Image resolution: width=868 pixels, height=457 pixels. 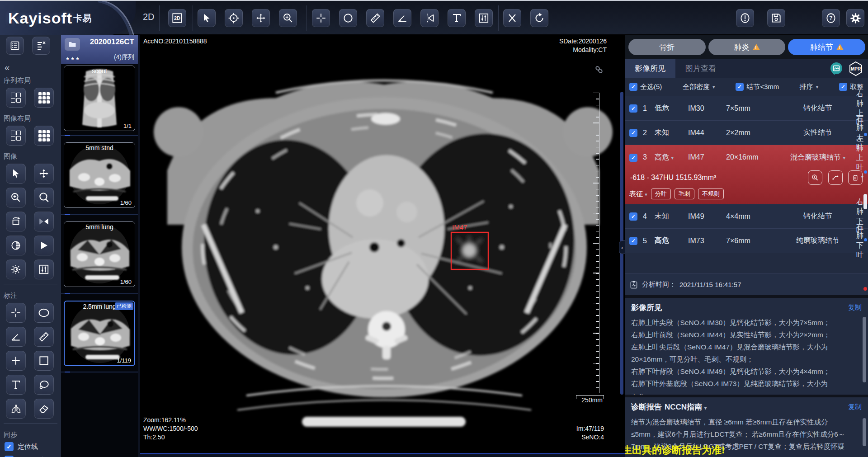 I want to click on window-level-button, so click(x=484, y=18).